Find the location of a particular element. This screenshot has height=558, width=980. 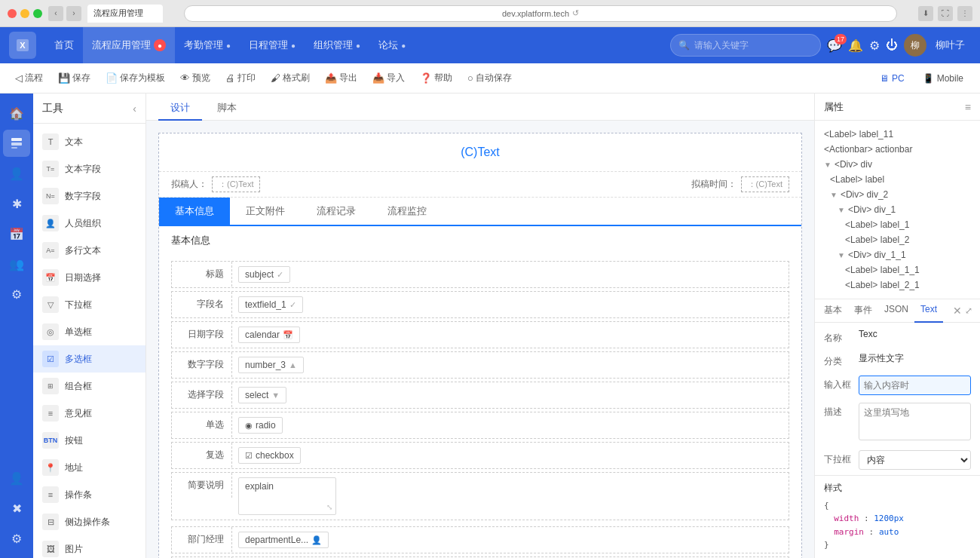

tree-item-label1: <Label> label_1 is located at coordinates (897, 225).